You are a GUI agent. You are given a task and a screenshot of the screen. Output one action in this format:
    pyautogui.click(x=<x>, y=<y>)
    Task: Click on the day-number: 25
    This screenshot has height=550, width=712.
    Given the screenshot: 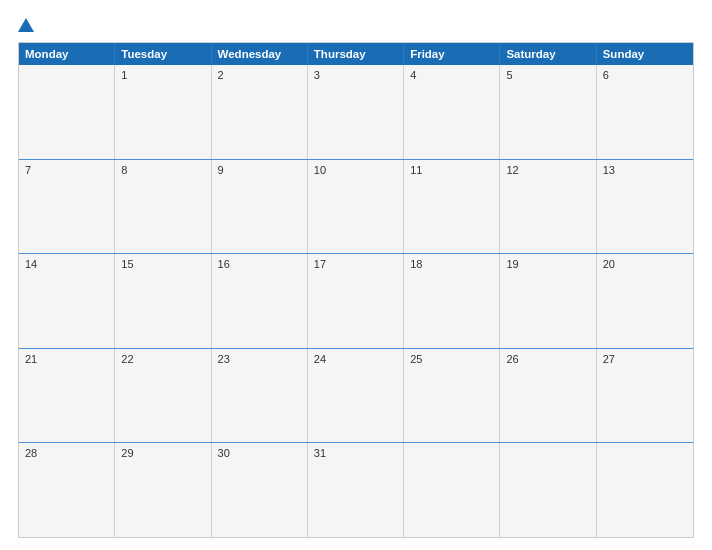 What is the action you would take?
    pyautogui.click(x=452, y=359)
    